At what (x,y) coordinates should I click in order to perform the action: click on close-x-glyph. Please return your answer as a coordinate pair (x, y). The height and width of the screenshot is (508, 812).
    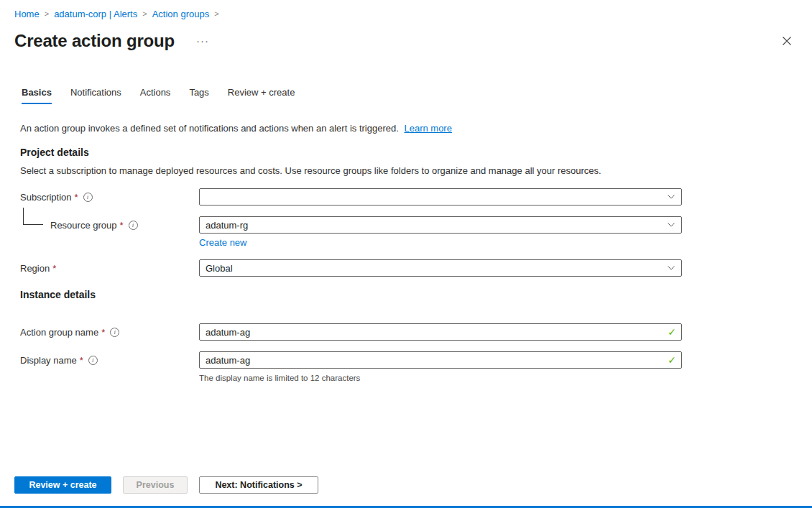
    Looking at the image, I should click on (787, 41).